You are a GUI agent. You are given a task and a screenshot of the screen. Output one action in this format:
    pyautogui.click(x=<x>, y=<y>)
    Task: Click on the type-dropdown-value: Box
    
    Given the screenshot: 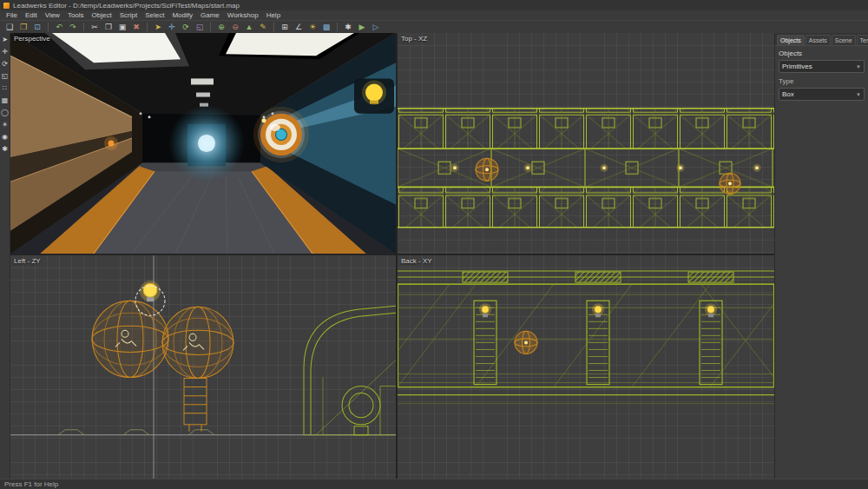 What is the action you would take?
    pyautogui.click(x=788, y=94)
    